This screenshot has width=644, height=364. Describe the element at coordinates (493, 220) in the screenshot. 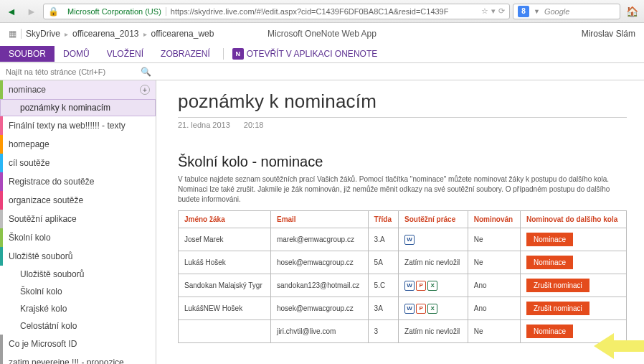

I see `table-header: Nominován` at that location.